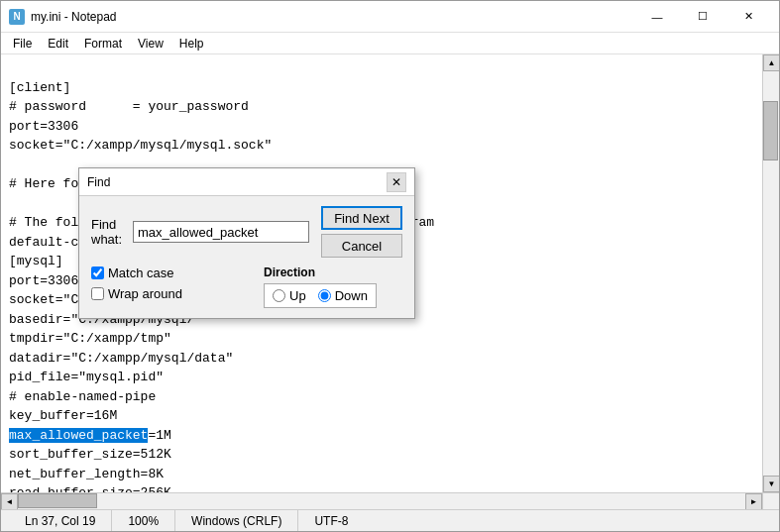 The width and height of the screenshot is (780, 532). I want to click on match-case-checkbox-row: Match case, so click(172, 273).